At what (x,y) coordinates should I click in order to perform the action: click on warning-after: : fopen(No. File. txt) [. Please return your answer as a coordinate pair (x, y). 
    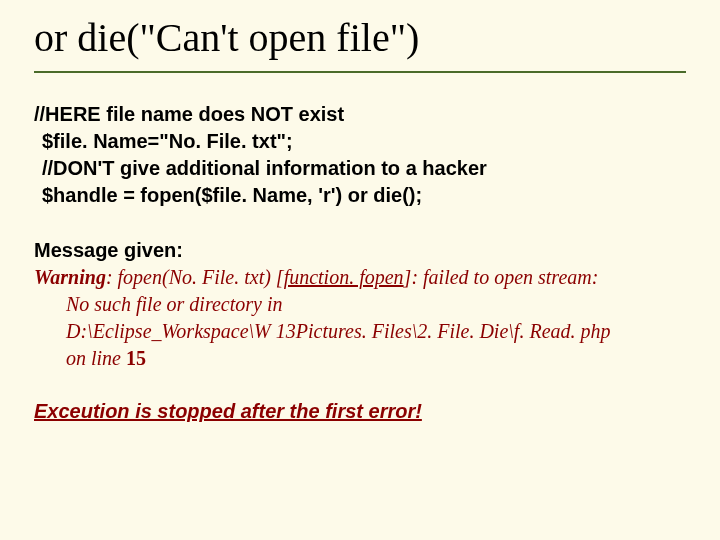
    Looking at the image, I should click on (195, 277).